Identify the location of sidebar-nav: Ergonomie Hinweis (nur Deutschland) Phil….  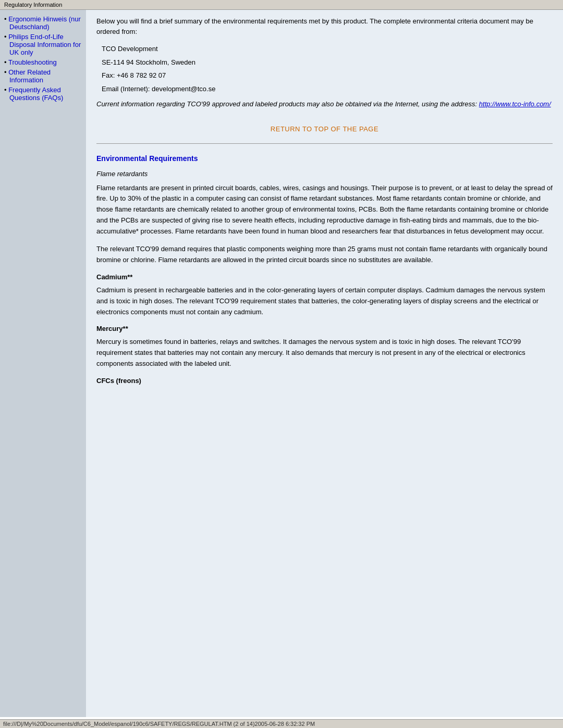
(43, 58).